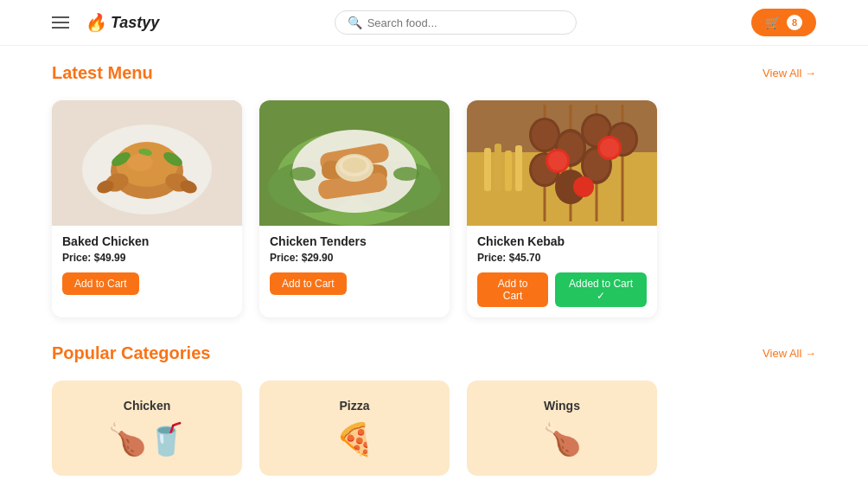 This screenshot has height=493, width=868. I want to click on category-card-pizza: Pizza 🍕, so click(354, 428).